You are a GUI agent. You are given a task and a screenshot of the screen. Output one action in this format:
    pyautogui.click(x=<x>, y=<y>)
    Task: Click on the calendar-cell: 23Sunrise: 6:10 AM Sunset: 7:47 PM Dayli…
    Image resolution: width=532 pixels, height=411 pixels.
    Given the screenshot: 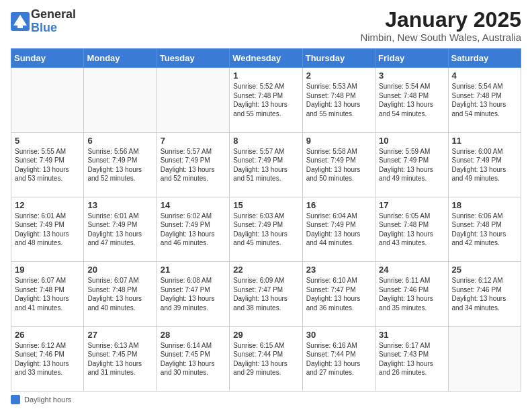 What is the action you would take?
    pyautogui.click(x=339, y=294)
    